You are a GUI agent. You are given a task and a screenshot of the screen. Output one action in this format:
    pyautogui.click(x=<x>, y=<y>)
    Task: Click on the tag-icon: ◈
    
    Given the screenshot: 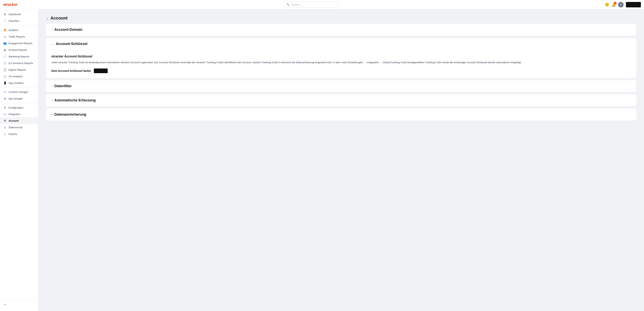 What is the action you would take?
    pyautogui.click(x=5, y=98)
    